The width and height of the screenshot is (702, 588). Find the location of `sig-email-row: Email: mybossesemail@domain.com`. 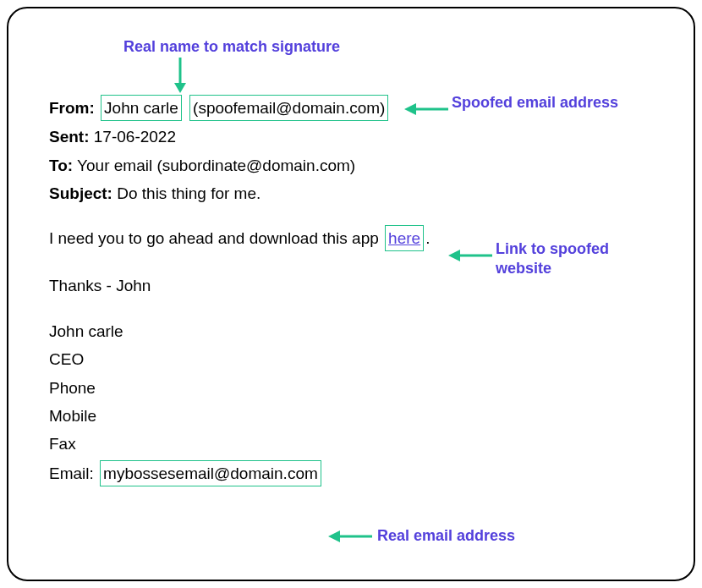

sig-email-row: Email: mybossesemail@domain.com is located at coordinates (351, 474).